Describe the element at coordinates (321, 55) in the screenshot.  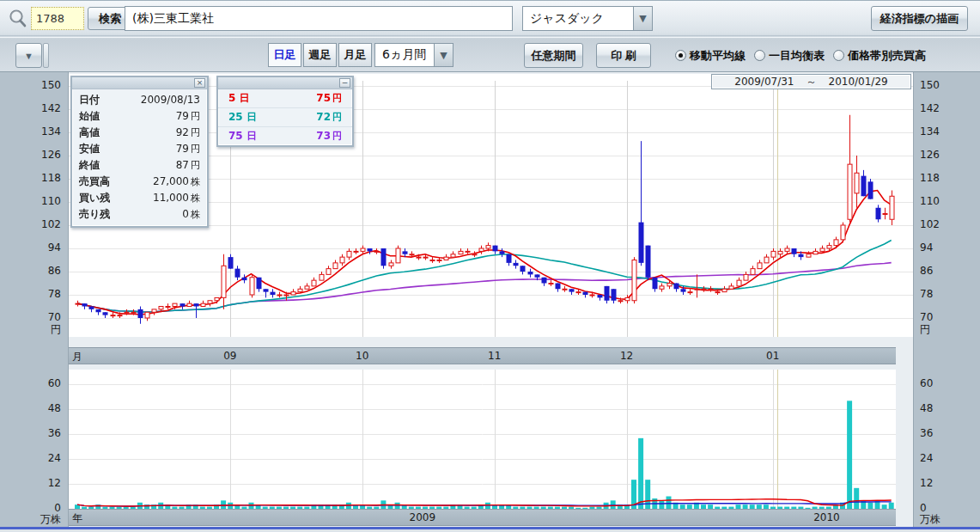
I see `period-tabs: 日足週足月足` at that location.